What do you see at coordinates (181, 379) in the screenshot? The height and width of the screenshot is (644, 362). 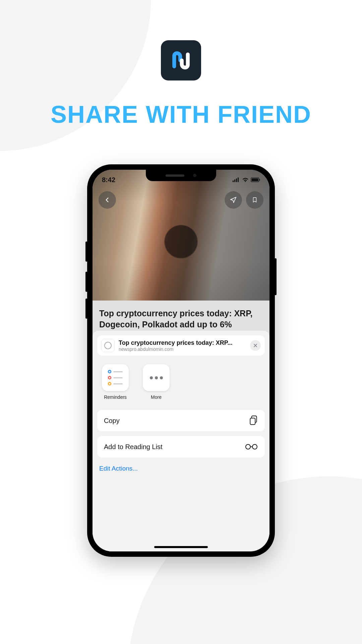 I see `share-app-row: Reminders More` at bounding box center [181, 379].